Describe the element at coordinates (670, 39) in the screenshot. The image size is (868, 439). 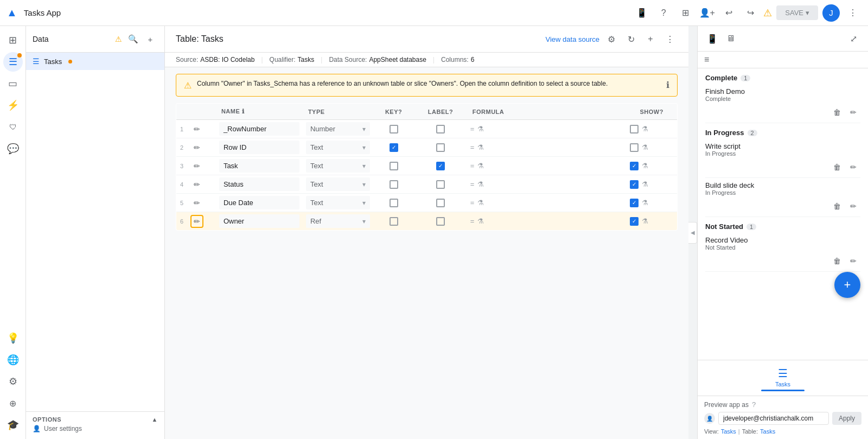
I see `more-menu-icon: ⋮` at that location.